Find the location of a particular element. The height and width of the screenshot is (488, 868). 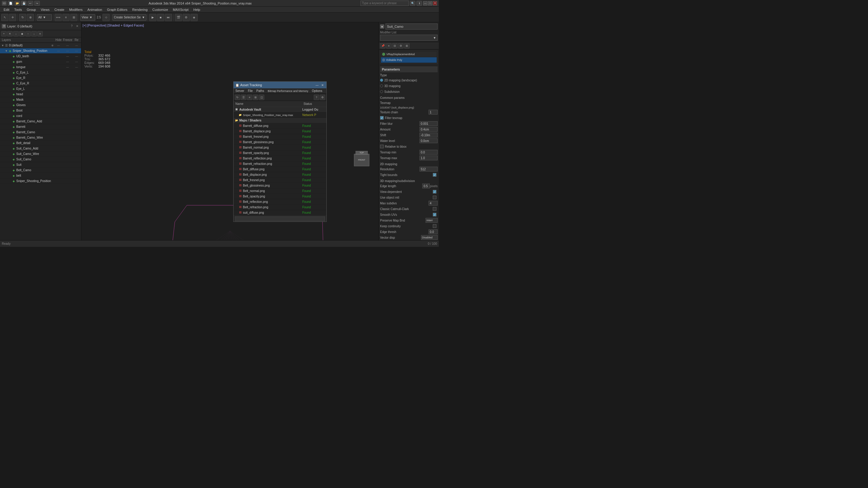

vector-disp-dropdown: Disabled is located at coordinates (429, 238).